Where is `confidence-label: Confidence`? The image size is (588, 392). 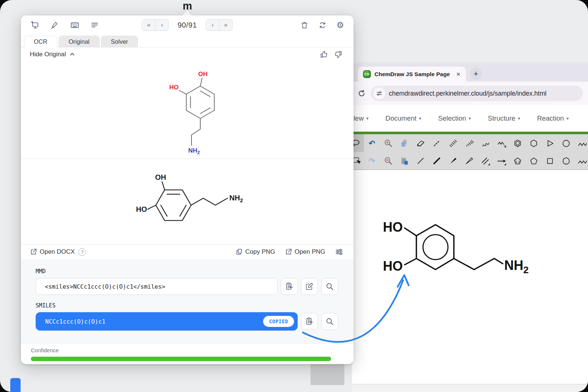
confidence-label: Confidence is located at coordinates (187, 350).